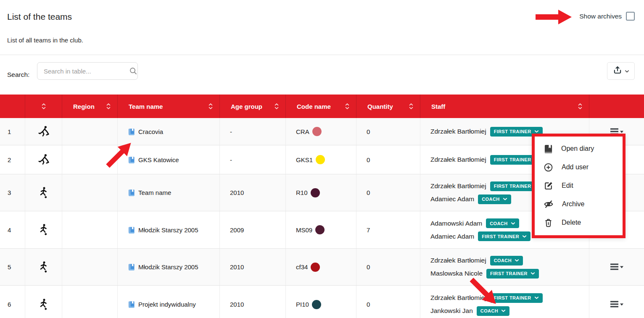  What do you see at coordinates (159, 160) in the screenshot?
I see `team-name: GKS Katowice` at bounding box center [159, 160].